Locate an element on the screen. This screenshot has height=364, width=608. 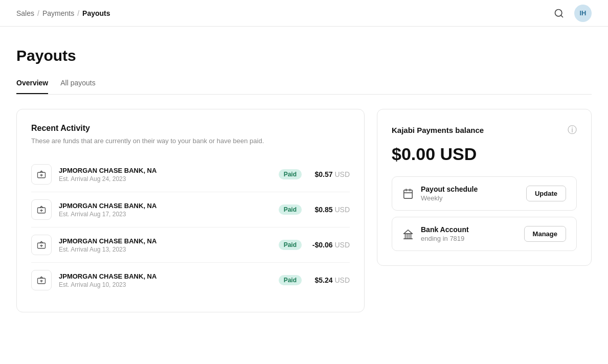
bank-name-3: JPMORGAN CHASE BANK, NA is located at coordinates (165, 241).